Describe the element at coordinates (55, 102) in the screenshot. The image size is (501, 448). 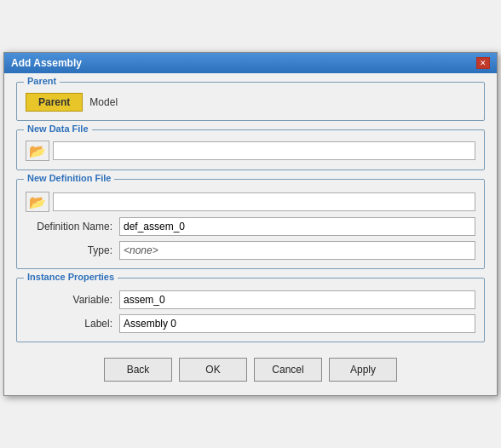
I see `parent-button: Parent` at that location.